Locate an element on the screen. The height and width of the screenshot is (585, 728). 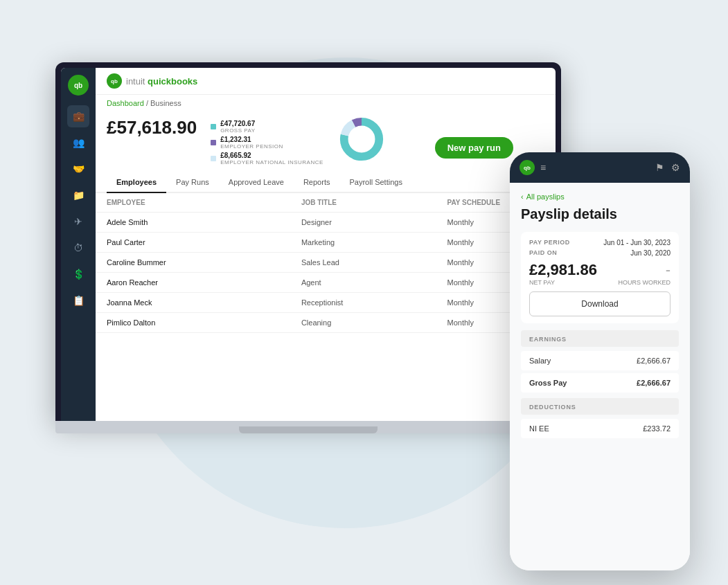
back-link: ‹ All payslips is located at coordinates (600, 197).